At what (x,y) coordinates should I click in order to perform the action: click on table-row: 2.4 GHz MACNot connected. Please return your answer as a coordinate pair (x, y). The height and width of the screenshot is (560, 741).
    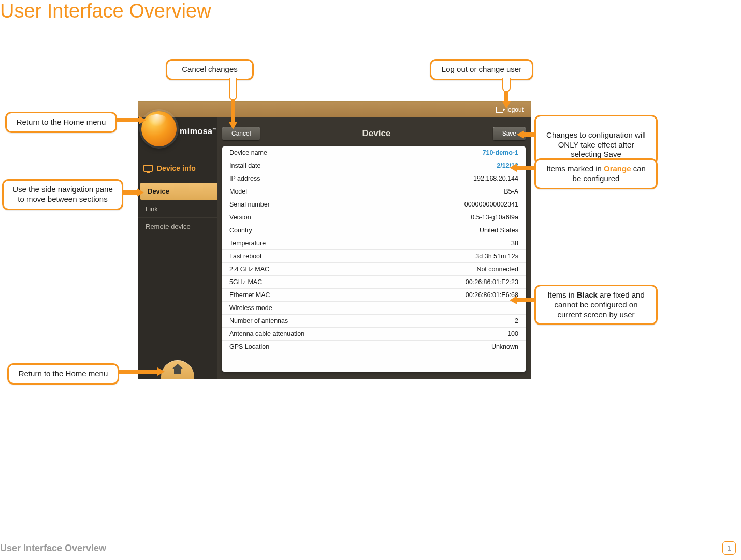
    Looking at the image, I should click on (374, 269).